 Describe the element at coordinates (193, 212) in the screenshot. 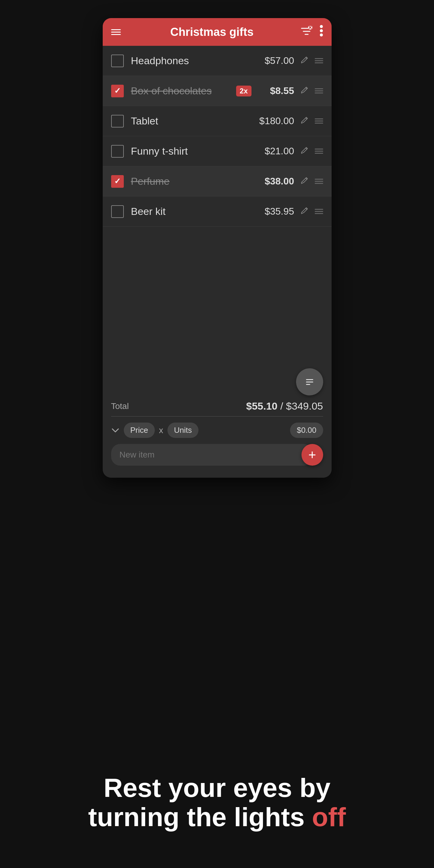

I see `item-name-beerkit: Beer kit` at that location.